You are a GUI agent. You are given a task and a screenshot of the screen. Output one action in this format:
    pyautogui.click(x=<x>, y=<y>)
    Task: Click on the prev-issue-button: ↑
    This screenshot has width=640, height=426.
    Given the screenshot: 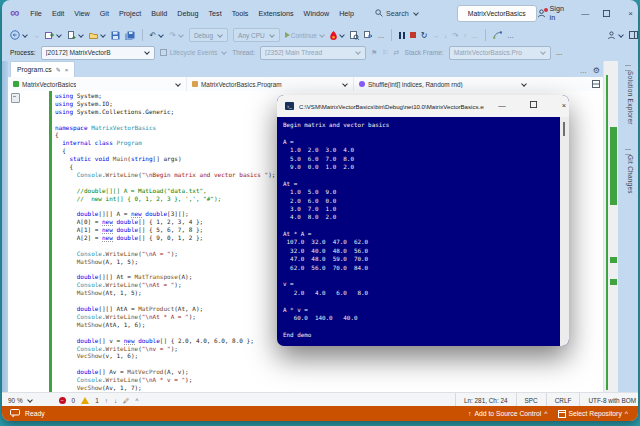 What is the action you would take?
    pyautogui.click(x=106, y=400)
    